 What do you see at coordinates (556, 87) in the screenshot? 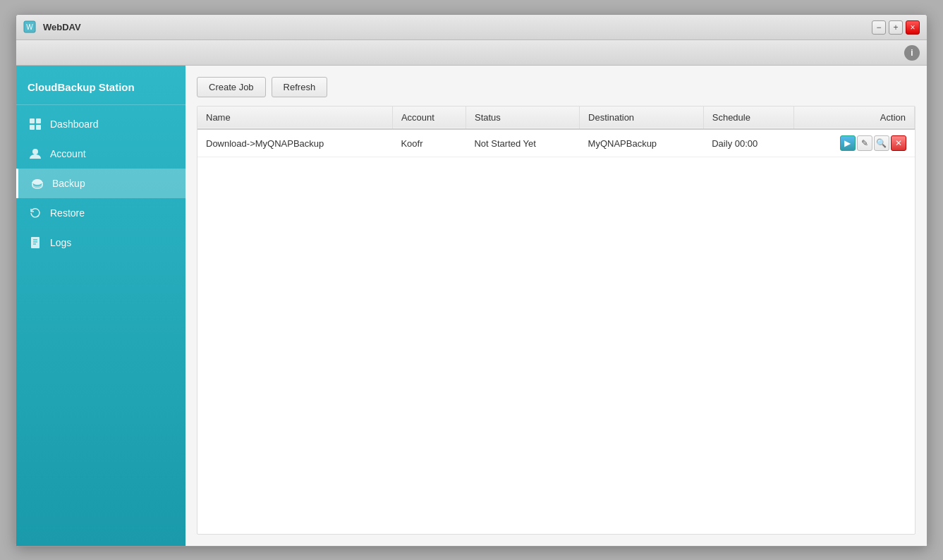
I see `toolbar: Create Job Refresh` at bounding box center [556, 87].